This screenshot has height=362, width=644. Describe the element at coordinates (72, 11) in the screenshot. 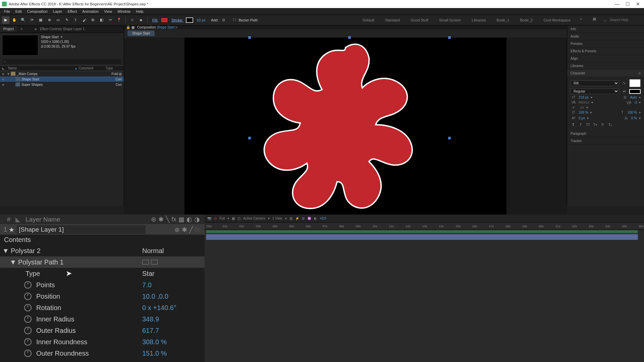

I see `menu-effect: Effect` at that location.